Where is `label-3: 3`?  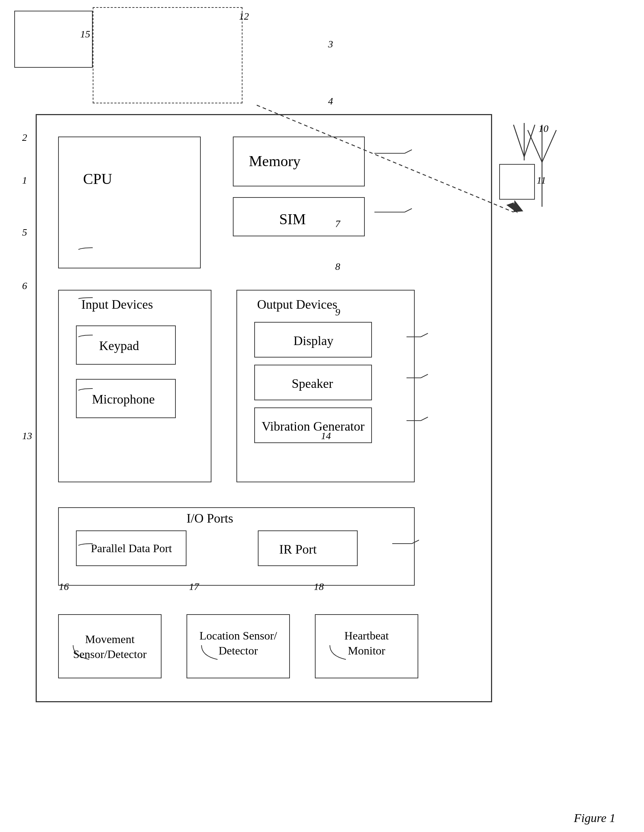 label-3: 3 is located at coordinates (331, 44).